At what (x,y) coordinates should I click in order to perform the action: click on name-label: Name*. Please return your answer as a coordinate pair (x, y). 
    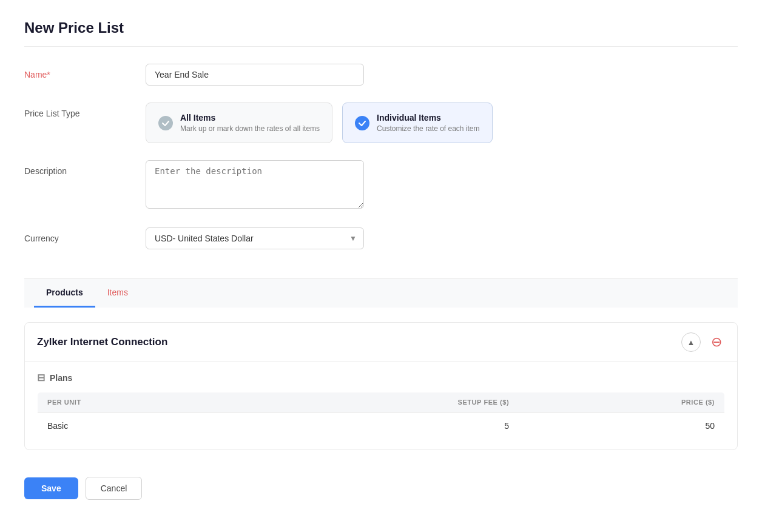
    Looking at the image, I should click on (85, 72).